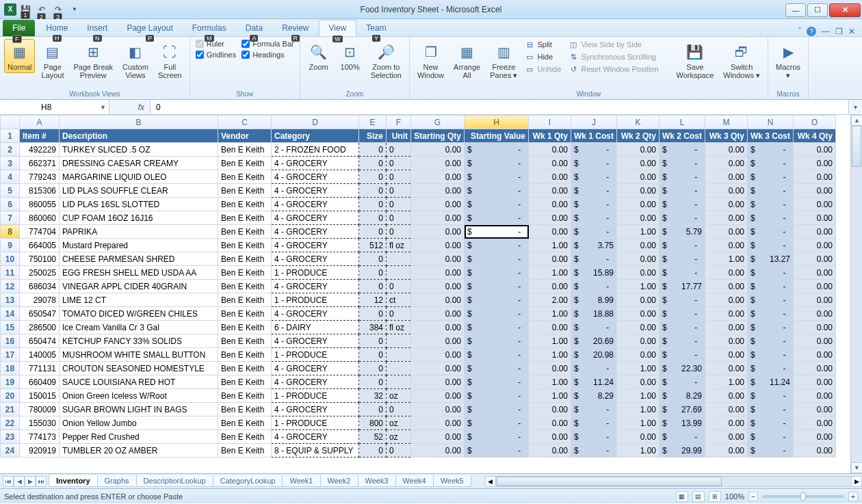 Image resolution: width=862 pixels, height=504 pixels. What do you see at coordinates (815, 396) in the screenshot?
I see `cell-O20: 0.00` at bounding box center [815, 396].